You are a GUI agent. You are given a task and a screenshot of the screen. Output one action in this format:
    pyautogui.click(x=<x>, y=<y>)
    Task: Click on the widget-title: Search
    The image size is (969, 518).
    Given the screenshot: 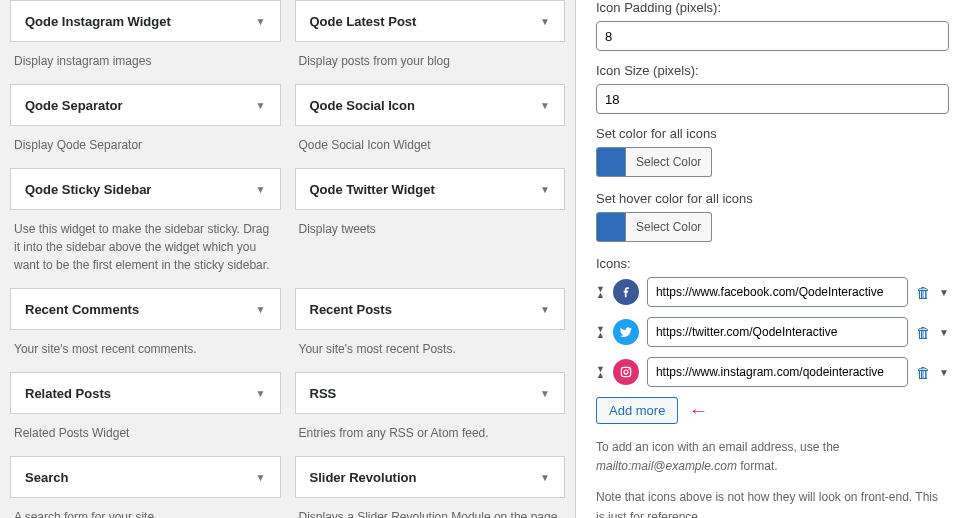 What is the action you would take?
    pyautogui.click(x=46, y=478)
    